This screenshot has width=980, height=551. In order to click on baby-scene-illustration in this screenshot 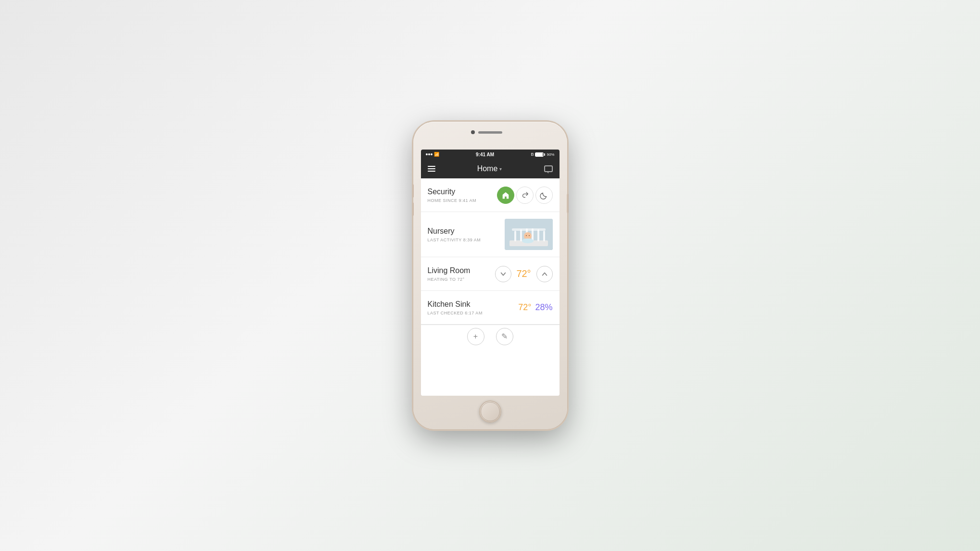, I will do `click(529, 235)`.